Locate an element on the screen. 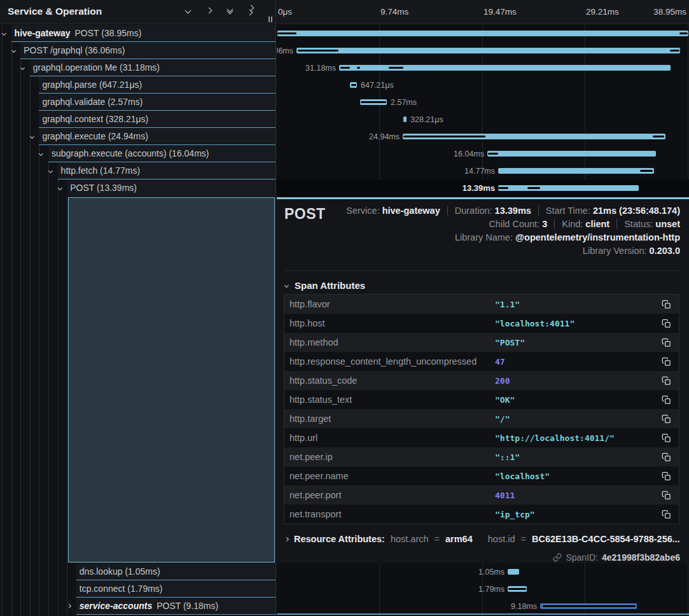 This screenshot has height=616, width=689. timeline-tick-label: 38.95ms is located at coordinates (670, 11).